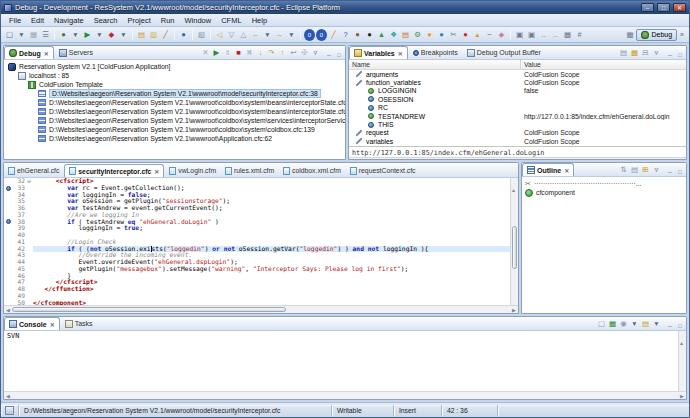  Describe the element at coordinates (168, 20) in the screenshot. I see `menu-run: Run` at that location.